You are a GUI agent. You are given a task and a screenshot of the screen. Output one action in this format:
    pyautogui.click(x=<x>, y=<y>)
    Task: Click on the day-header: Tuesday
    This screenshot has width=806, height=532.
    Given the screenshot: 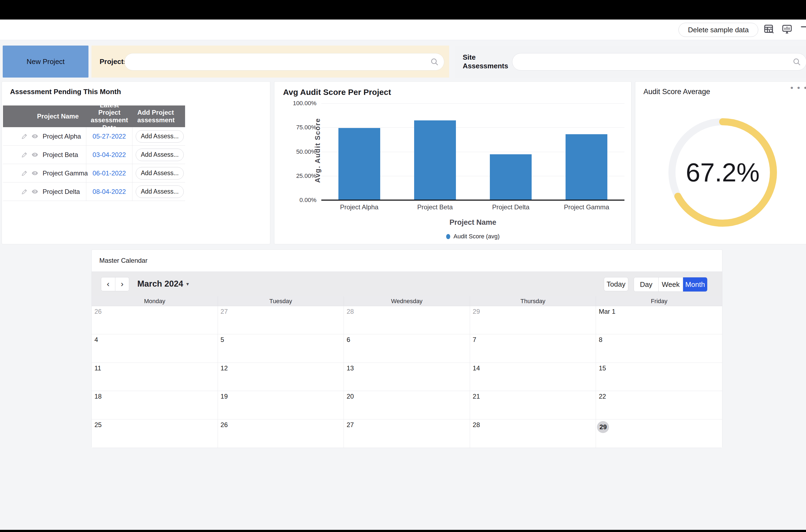 What is the action you would take?
    pyautogui.click(x=281, y=301)
    